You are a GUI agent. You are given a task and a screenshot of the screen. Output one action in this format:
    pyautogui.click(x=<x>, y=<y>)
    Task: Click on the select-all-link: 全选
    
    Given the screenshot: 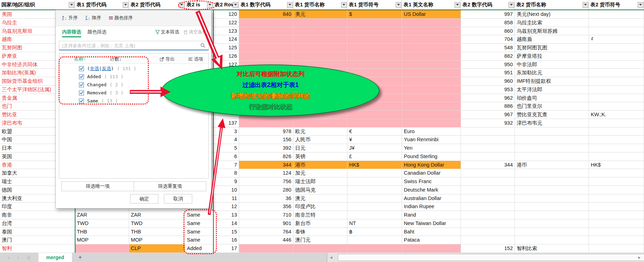 What is the action you would take?
    pyautogui.click(x=95, y=68)
    